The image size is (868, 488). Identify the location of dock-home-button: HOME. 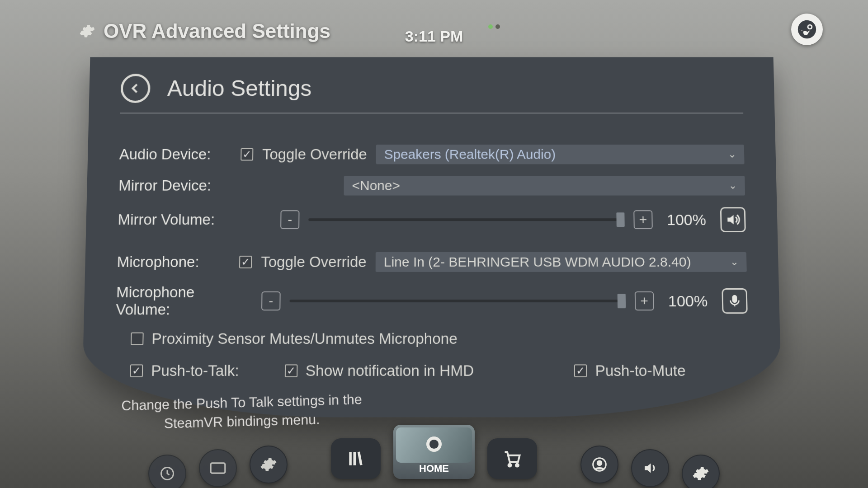
(434, 452).